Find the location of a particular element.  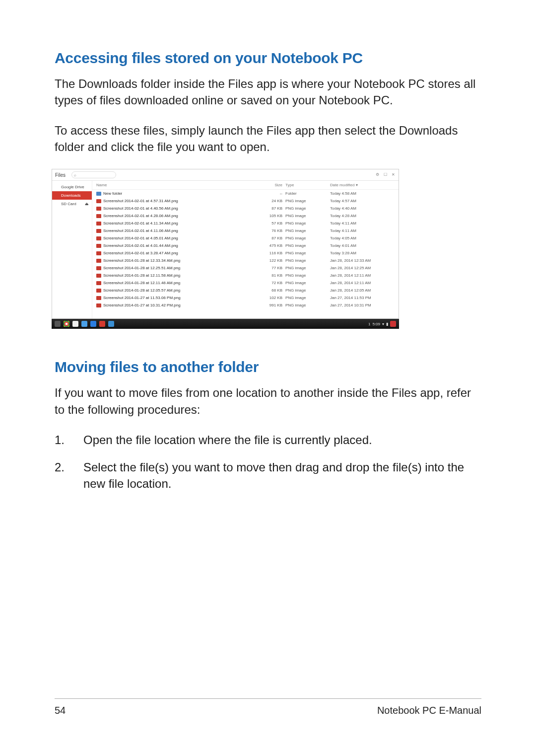

file-type: Folder is located at coordinates (308, 194).